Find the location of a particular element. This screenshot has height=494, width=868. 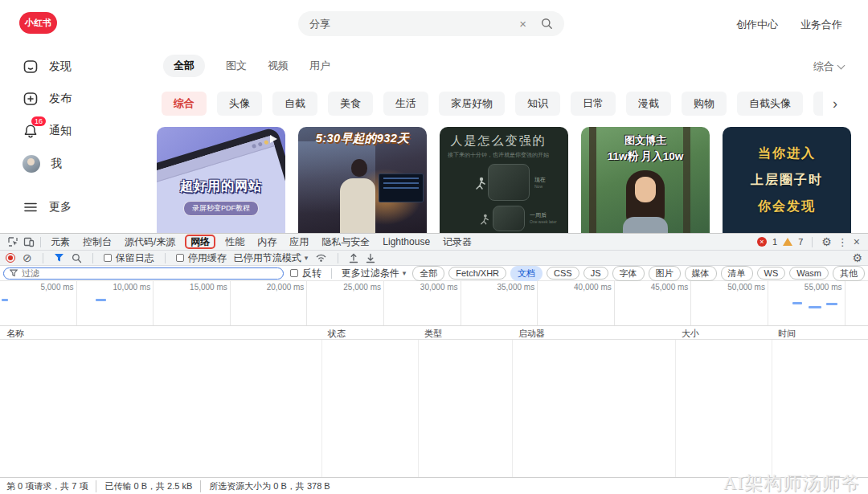

category-chip: 自截 is located at coordinates (295, 104).